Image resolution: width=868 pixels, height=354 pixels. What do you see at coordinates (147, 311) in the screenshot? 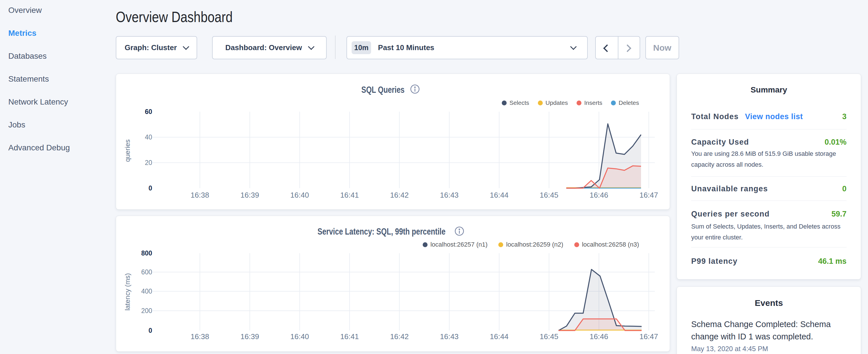
I see `svg-text: 200` at bounding box center [147, 311].